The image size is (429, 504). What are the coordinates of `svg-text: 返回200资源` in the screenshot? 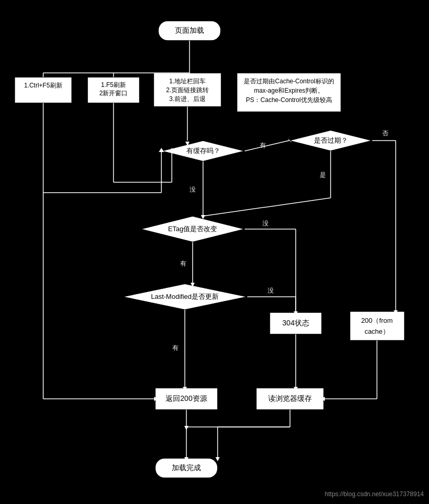 It's located at (186, 398).